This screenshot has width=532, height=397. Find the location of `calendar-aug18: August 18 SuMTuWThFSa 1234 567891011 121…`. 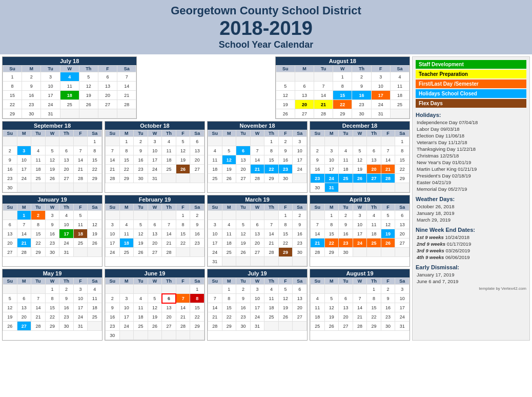

calendar-aug18: August 18 SuMTuWThFSa 1234 567891011 121… is located at coordinates (342, 88).